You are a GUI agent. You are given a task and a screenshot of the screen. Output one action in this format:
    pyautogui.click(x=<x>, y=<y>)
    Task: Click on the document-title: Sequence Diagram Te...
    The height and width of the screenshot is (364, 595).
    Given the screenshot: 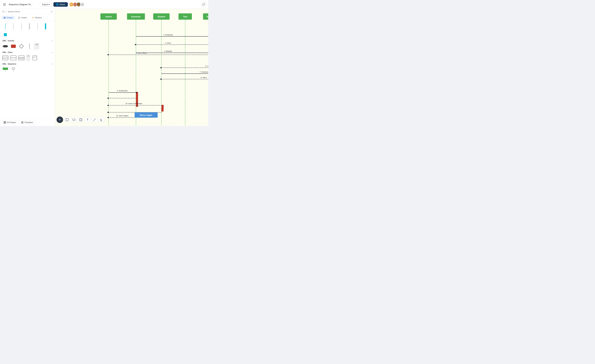 What is the action you would take?
    pyautogui.click(x=24, y=4)
    